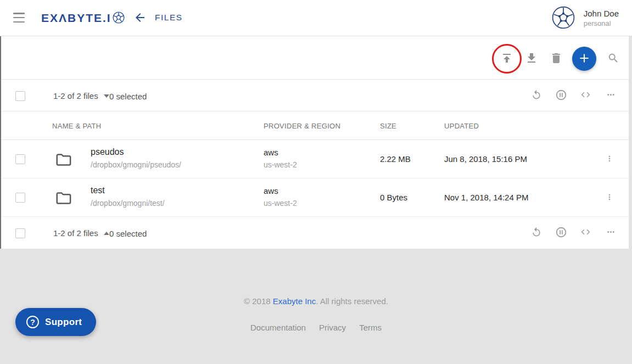 The width and height of the screenshot is (632, 364). I want to click on list-toolbar-bottom: 1-2 of 2 files 0 selected, so click(315, 233).